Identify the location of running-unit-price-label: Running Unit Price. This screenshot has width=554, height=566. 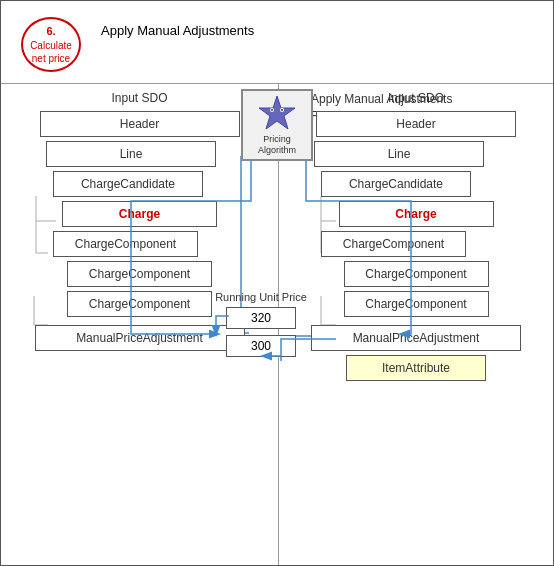
(261, 297).